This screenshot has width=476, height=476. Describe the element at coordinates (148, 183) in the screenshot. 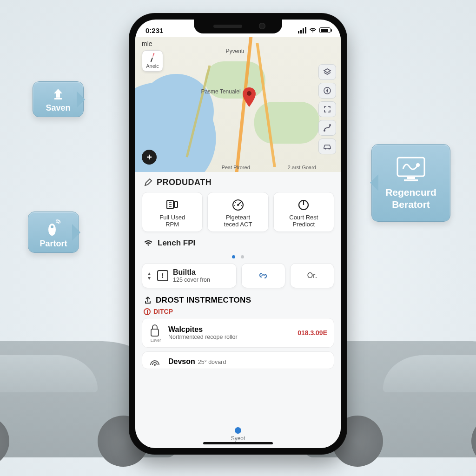

I see `pencil-icon` at that location.